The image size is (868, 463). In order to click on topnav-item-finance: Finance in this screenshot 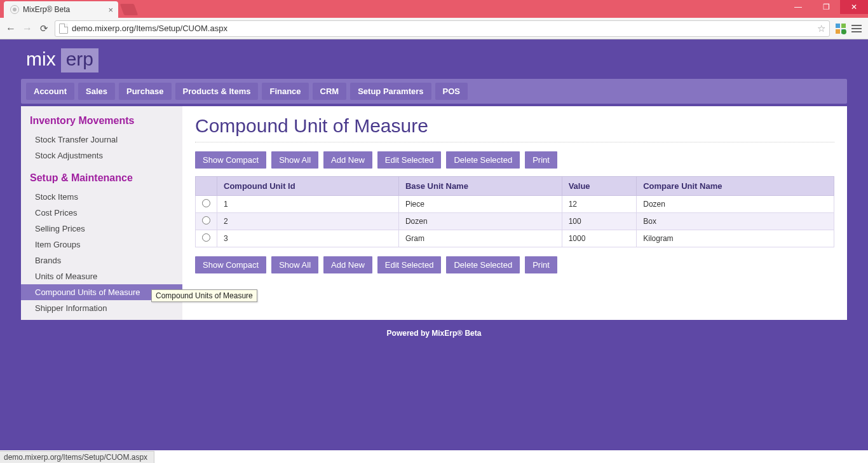, I will do `click(285, 92)`.